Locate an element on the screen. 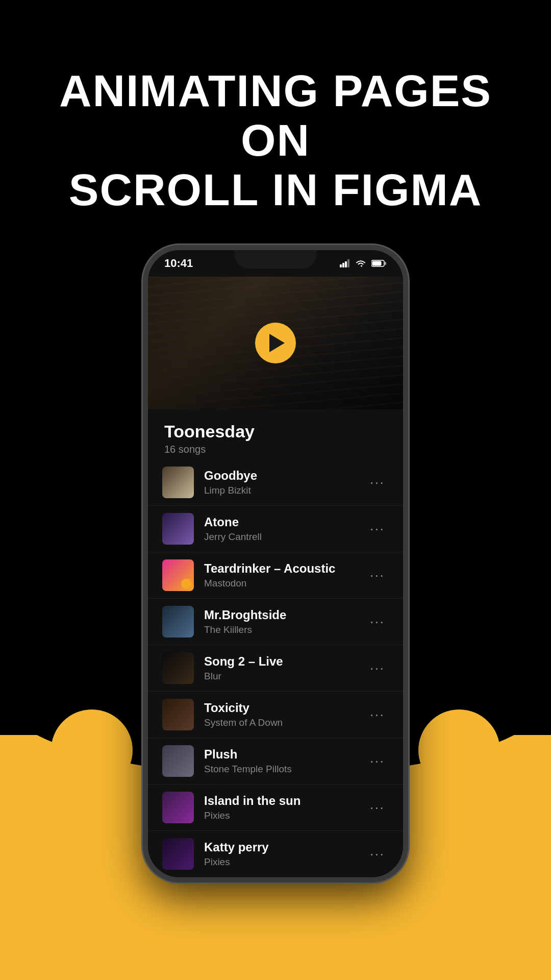 Image resolution: width=551 pixels, height=980 pixels. play-button is located at coordinates (276, 343).